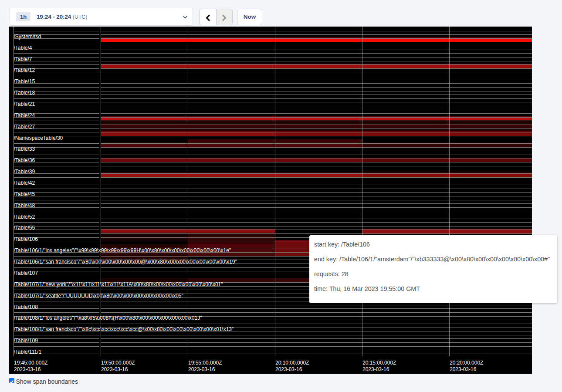 This screenshot has height=392, width=562. Describe the element at coordinates (24, 127) in the screenshot. I see `svg-text: /Table/27` at that location.